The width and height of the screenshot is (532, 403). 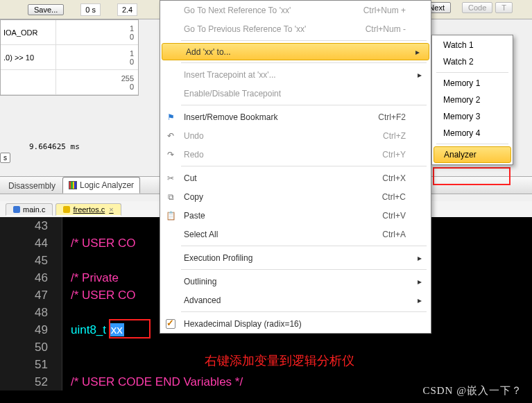 What do you see at coordinates (31, 295) in the screenshot?
I see `line-number: 47` at bounding box center [31, 295].